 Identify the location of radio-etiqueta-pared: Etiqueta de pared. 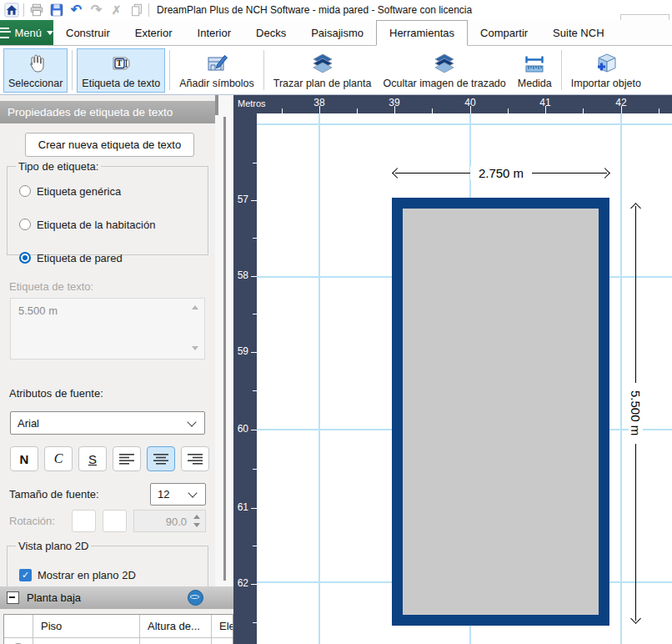
(110, 258).